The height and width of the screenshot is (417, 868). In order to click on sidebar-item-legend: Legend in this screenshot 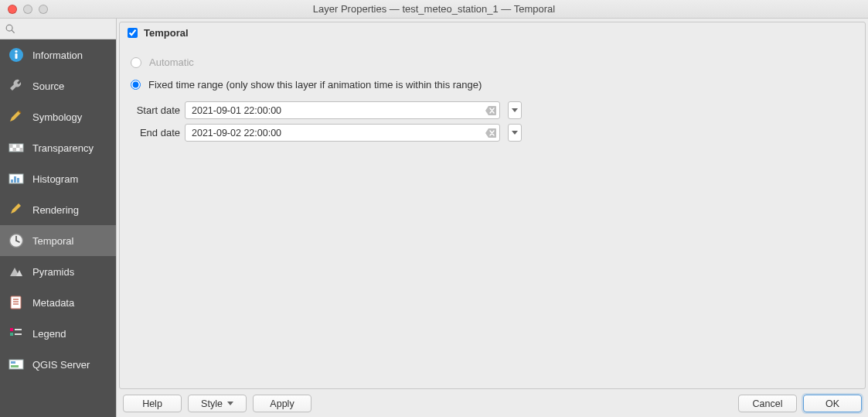, I will do `click(58, 333)`.